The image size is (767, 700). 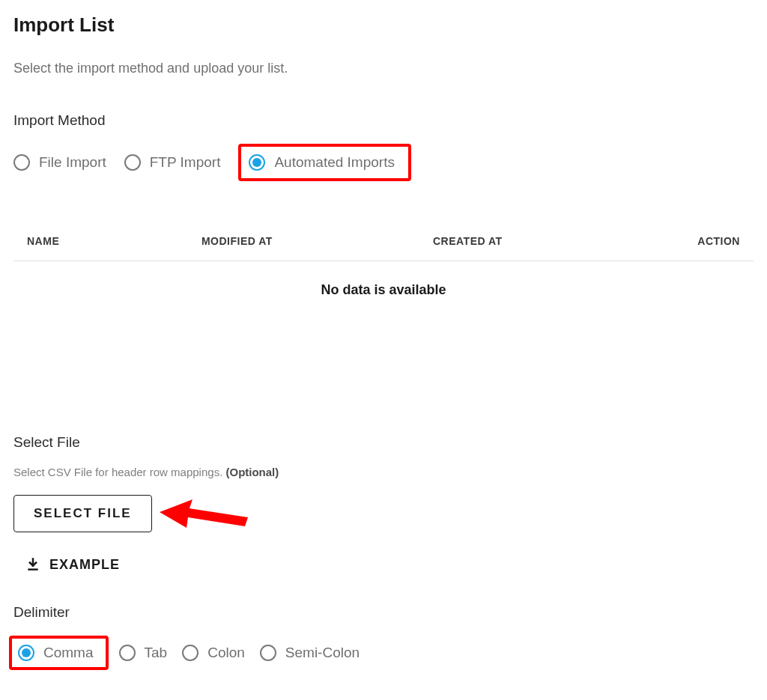 What do you see at coordinates (384, 69) in the screenshot?
I see `page-subheading: Select the import method and upload your…` at bounding box center [384, 69].